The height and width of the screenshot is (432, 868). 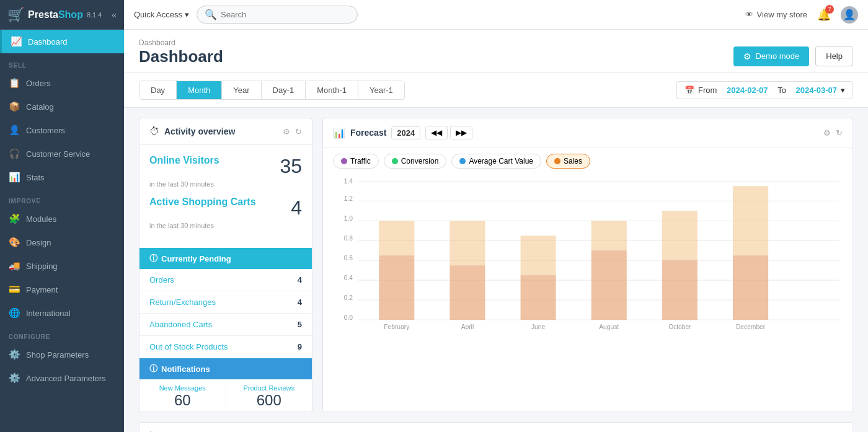 I want to click on notifications-title: Notifications, so click(x=186, y=369).